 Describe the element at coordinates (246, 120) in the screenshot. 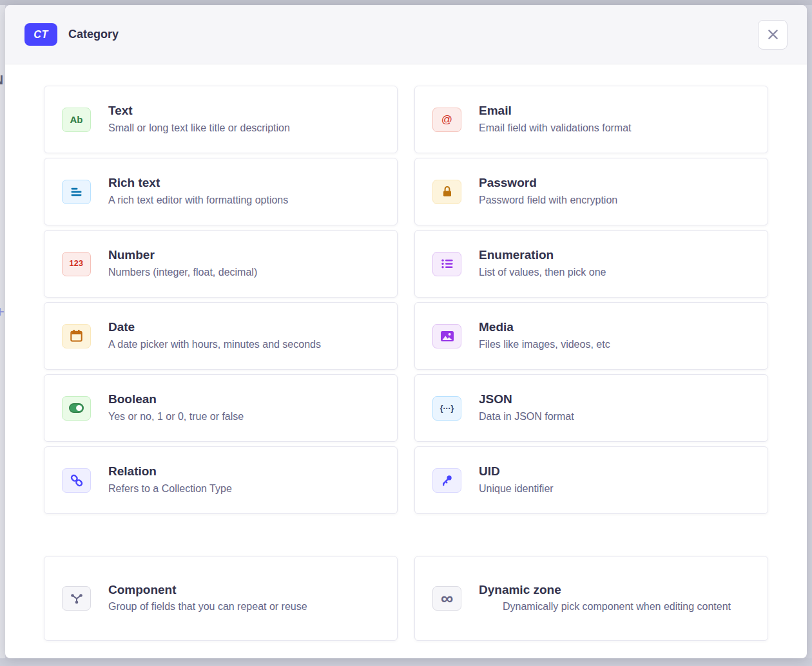

I see `field-text: Text Small or long text like title or de…` at that location.